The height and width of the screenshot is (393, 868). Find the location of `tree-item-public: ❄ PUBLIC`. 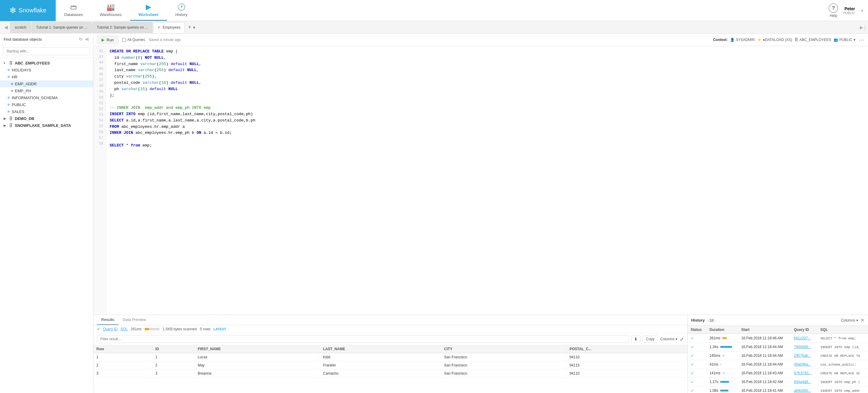

tree-item-public: ❄ PUBLIC is located at coordinates (46, 104).